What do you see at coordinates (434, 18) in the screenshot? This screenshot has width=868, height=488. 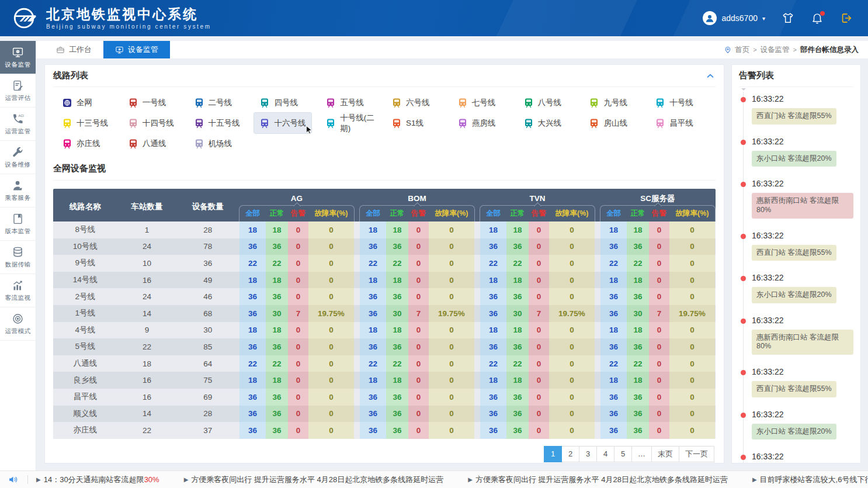 I see `top-bar: 北京地铁监视中心系统 Beijing subway monitoring cen…` at bounding box center [434, 18].